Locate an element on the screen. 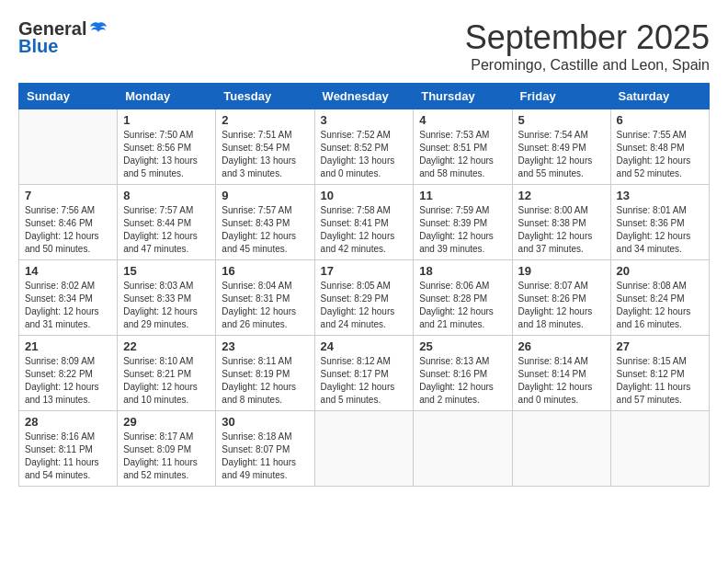 The height and width of the screenshot is (563, 728). day-number: 1 is located at coordinates (166, 120).